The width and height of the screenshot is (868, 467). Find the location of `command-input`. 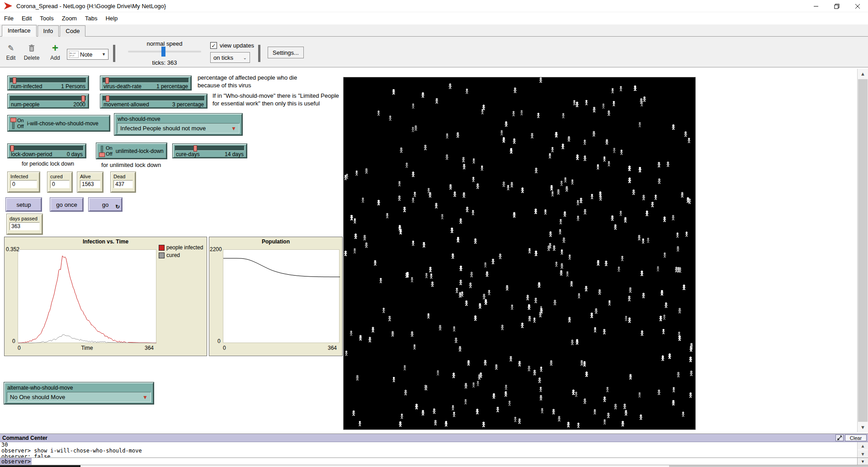

command-input is located at coordinates (444, 462).